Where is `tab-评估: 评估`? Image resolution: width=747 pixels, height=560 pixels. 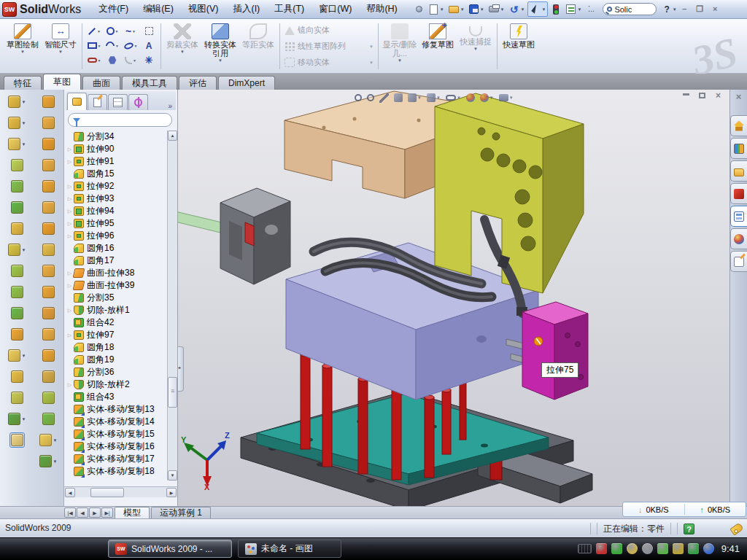 tab-评估: 评估 is located at coordinates (198, 83).